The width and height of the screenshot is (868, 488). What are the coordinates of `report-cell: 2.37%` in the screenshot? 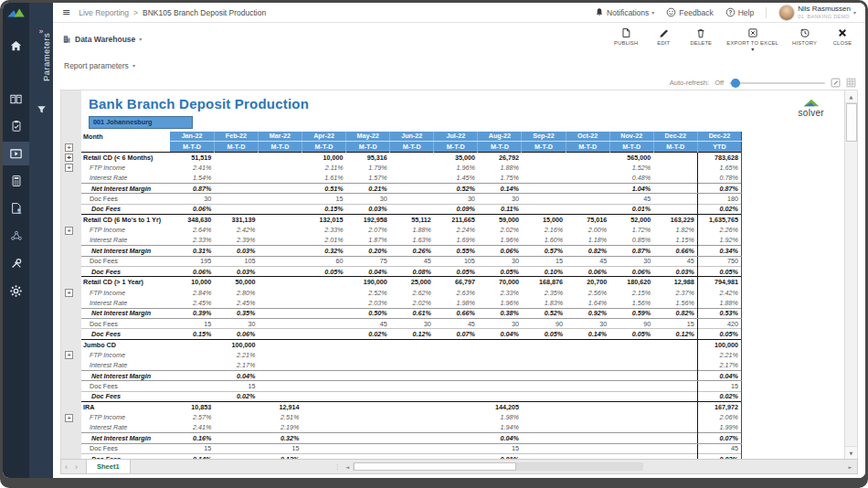 It's located at (675, 292).